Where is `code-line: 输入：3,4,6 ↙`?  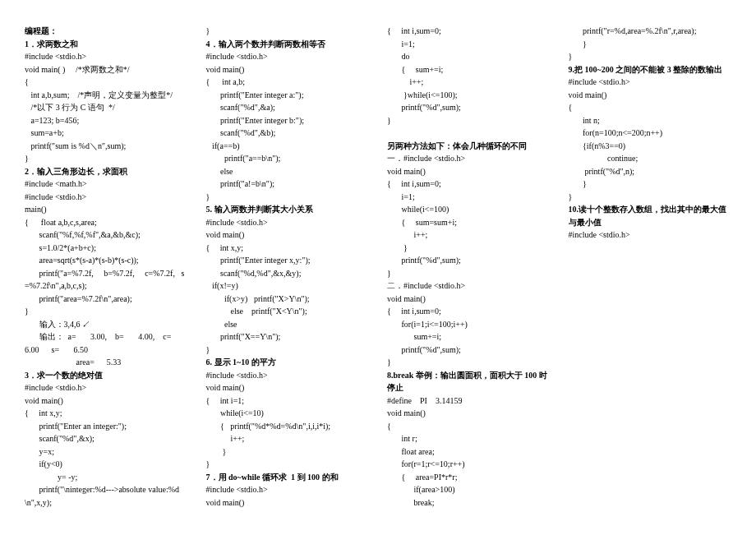 code-line: 输入：3,4,6 ↙ is located at coordinates (107, 325).